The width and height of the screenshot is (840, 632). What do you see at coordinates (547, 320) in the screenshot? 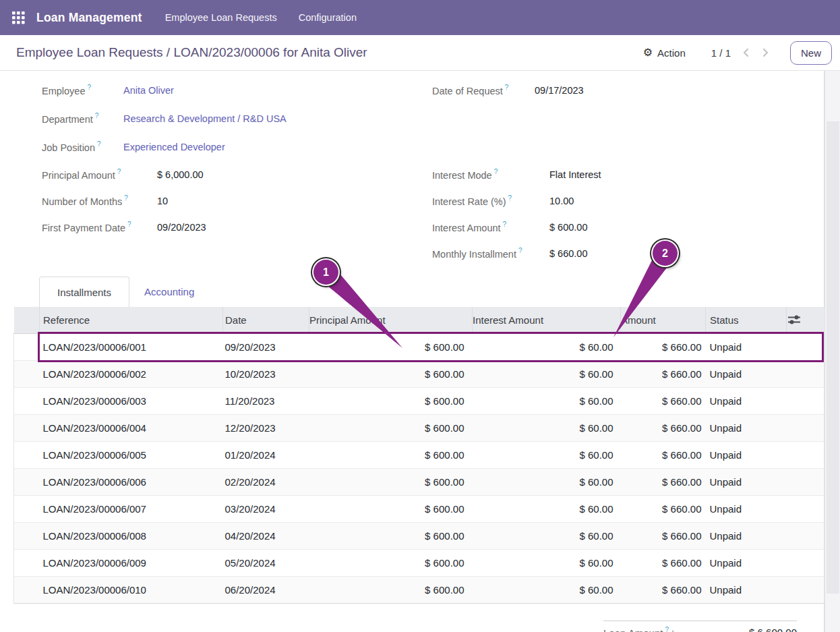
I see `col-header-interest-amount: Interest Amount` at bounding box center [547, 320].